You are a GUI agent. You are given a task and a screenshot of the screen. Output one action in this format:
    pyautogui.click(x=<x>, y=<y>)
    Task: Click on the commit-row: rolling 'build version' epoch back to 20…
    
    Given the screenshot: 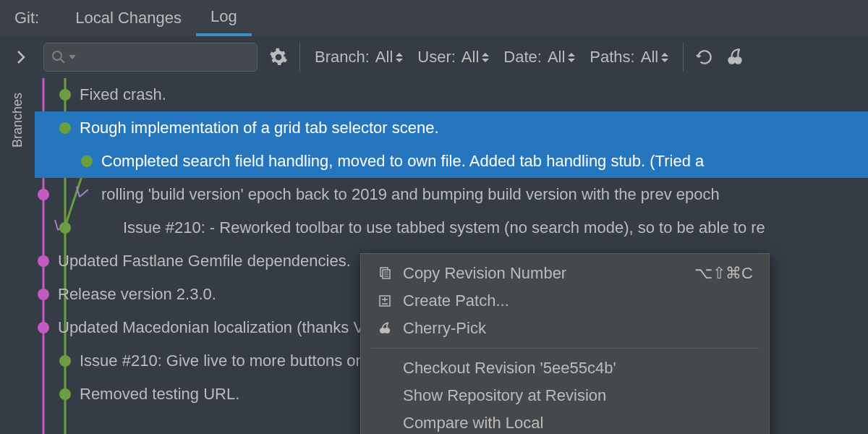 What is the action you would take?
    pyautogui.click(x=451, y=195)
    